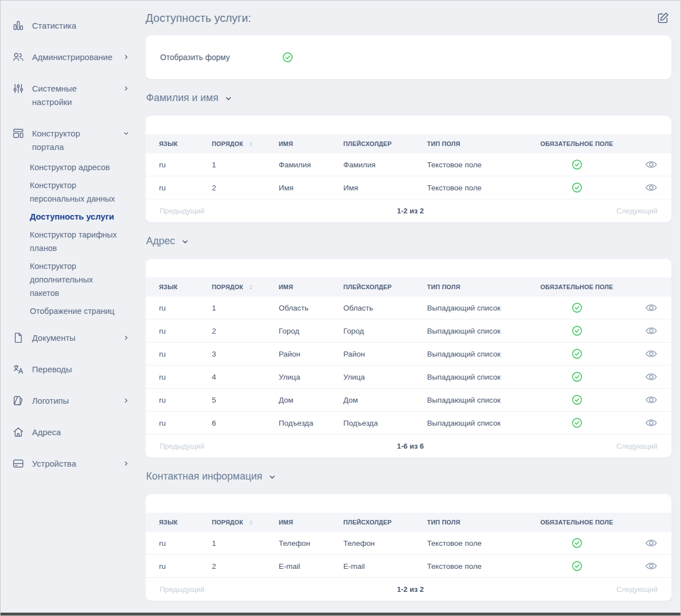 This screenshot has width=681, height=616. Describe the element at coordinates (75, 167) in the screenshot. I see `sidebar-subitem-address-constructor: Конструктор адресов` at that location.